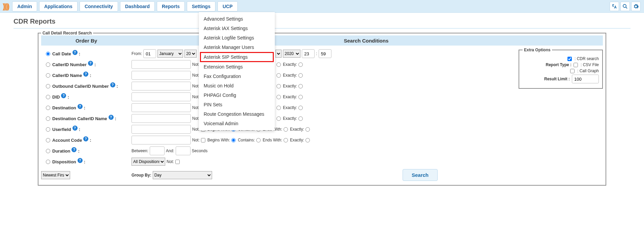  What do you see at coordinates (585, 79) in the screenshot?
I see `result-limit-input` at bounding box center [585, 79].